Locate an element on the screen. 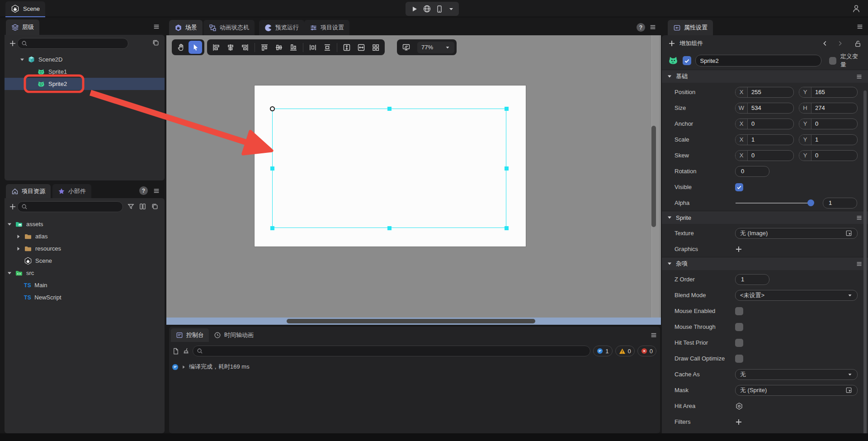  console-search is located at coordinates (392, 351).